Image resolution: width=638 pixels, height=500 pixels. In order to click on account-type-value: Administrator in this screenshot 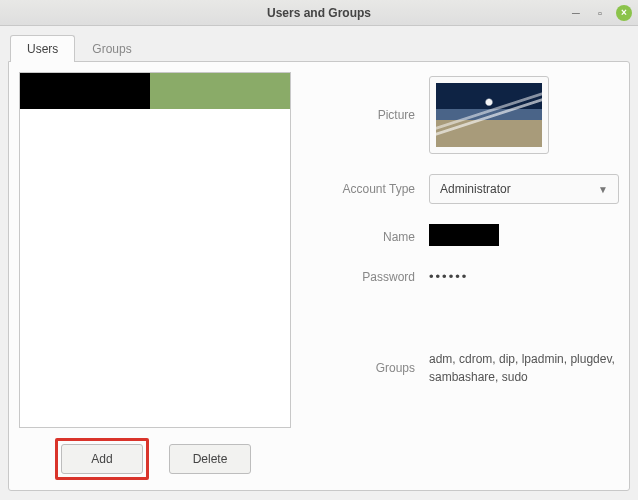, I will do `click(476, 189)`.